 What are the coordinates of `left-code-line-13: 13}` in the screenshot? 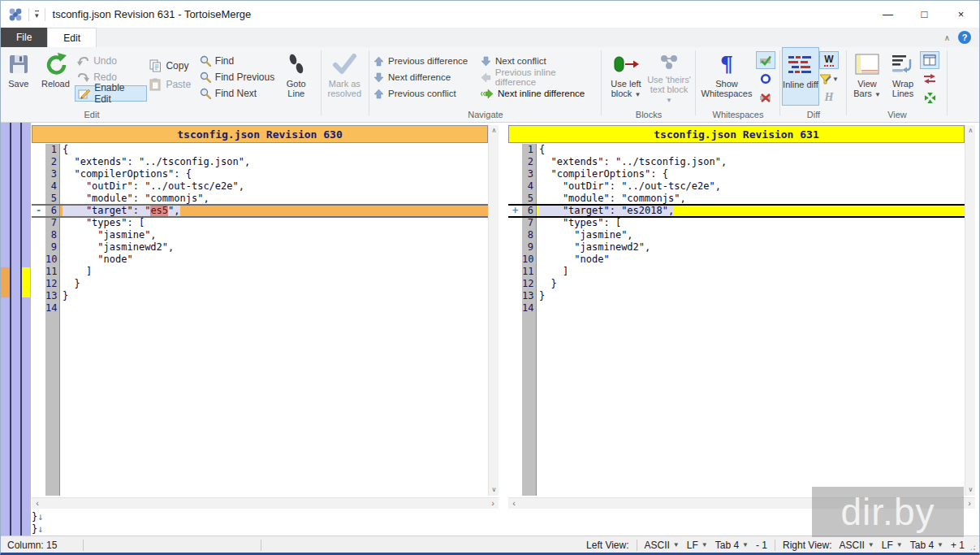 It's located at (260, 296).